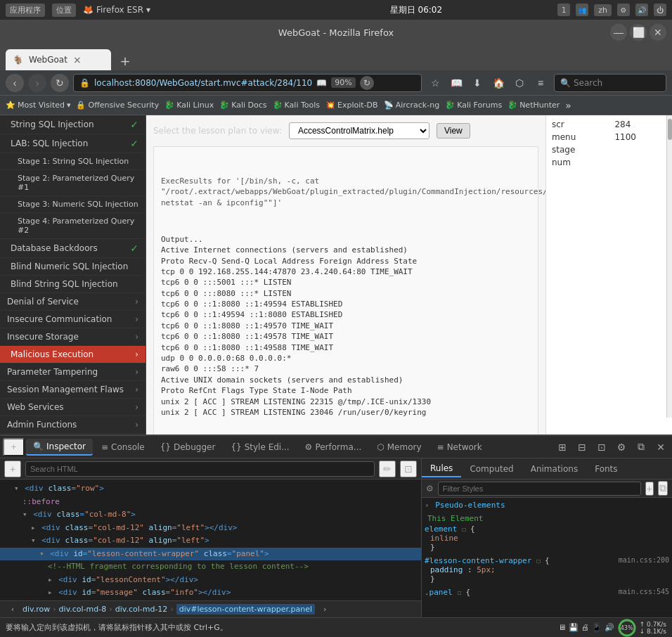  What do you see at coordinates (333, 447) in the screenshot?
I see `devtools-tab-performance: ⚙ Performa...` at bounding box center [333, 447].